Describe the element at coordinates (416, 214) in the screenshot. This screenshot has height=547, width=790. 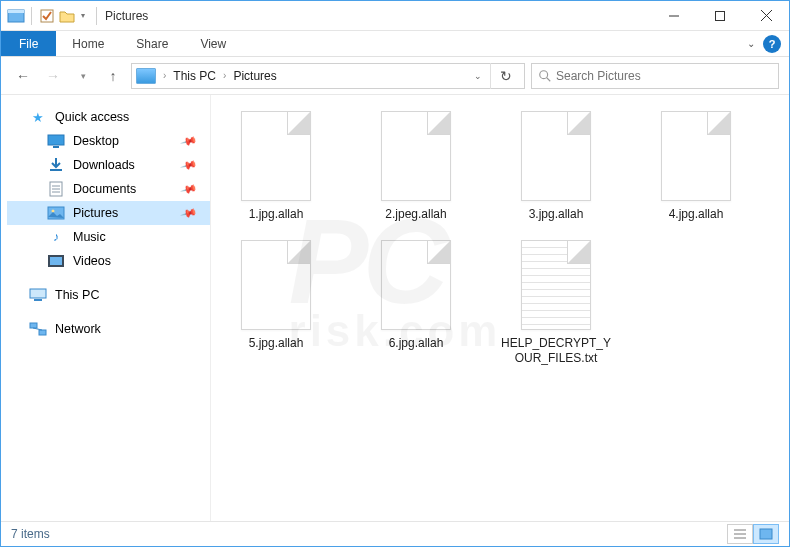
I see `file-name: 2.jpeg.allah` at that location.